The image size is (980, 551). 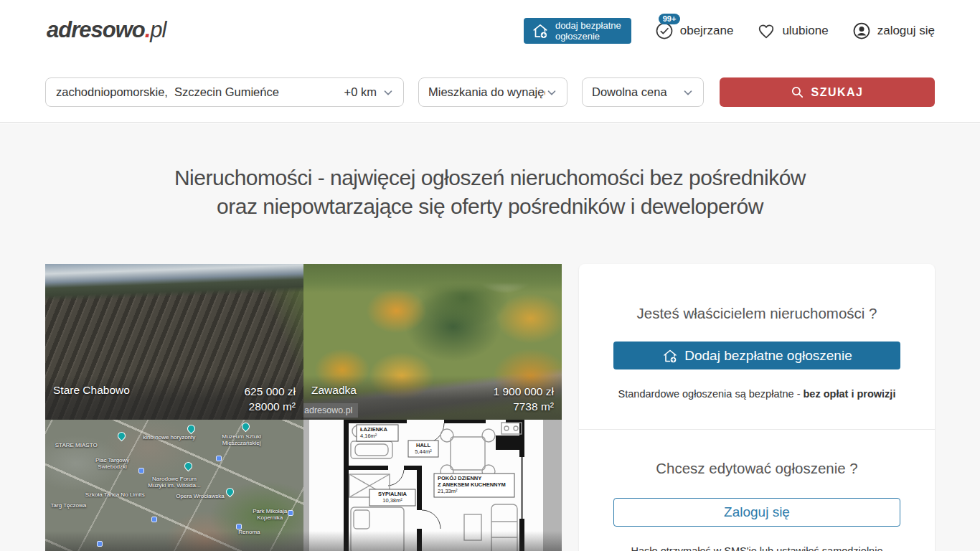 I want to click on search-icon, so click(x=798, y=92).